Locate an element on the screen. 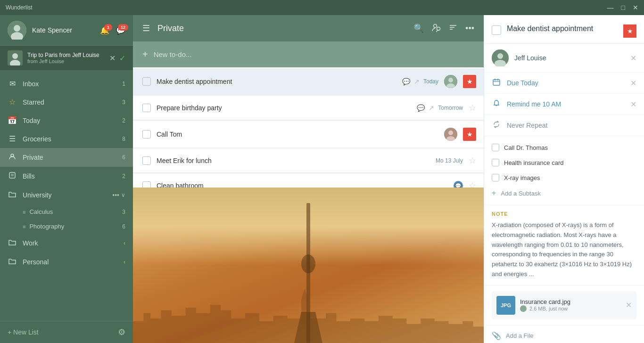  personal-folder-icon is located at coordinates (12, 262).